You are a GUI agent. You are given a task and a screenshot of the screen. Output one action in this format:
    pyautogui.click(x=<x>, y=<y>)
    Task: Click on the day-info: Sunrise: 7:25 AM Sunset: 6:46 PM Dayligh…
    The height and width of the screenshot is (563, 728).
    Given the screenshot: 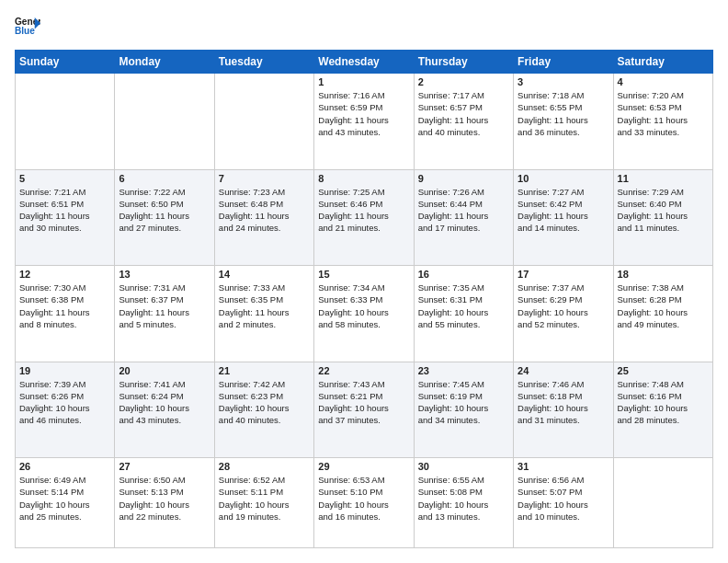 What is the action you would take?
    pyautogui.click(x=364, y=210)
    